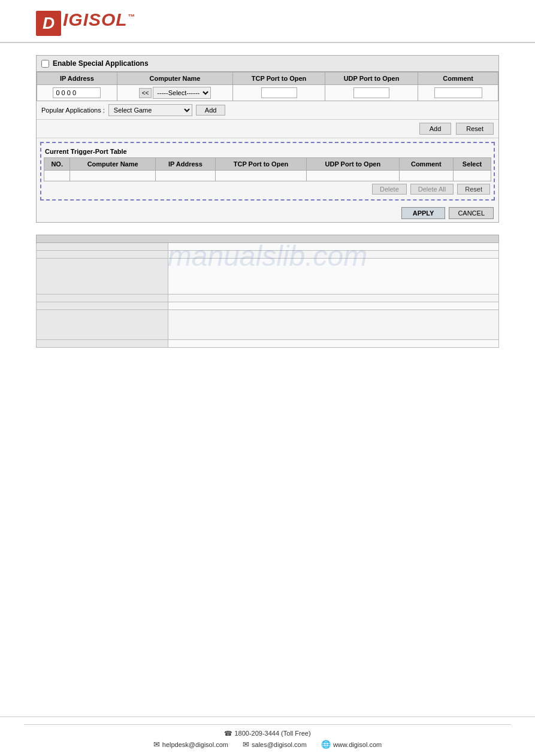  I want to click on footer-helpdesk: ✉ helpdesk@digisol.com, so click(191, 745).